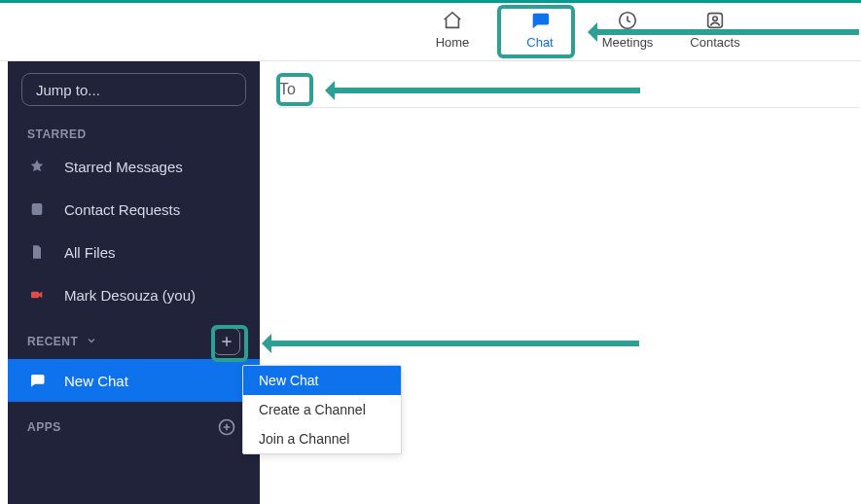 The height and width of the screenshot is (504, 861). Describe the element at coordinates (540, 27) in the screenshot. I see `nav-chat: Chat` at that location.